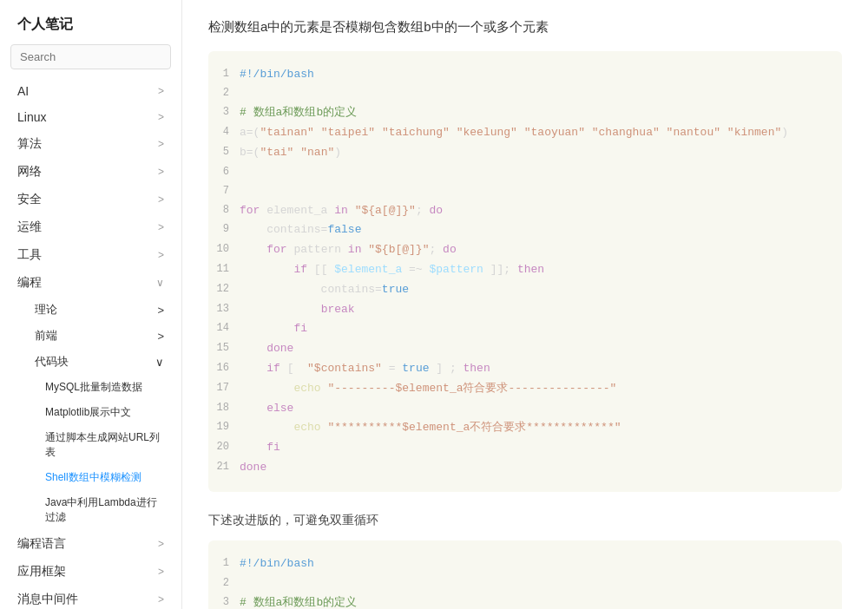  Describe the element at coordinates (30, 227) in the screenshot. I see `nav-label: 运维` at that location.